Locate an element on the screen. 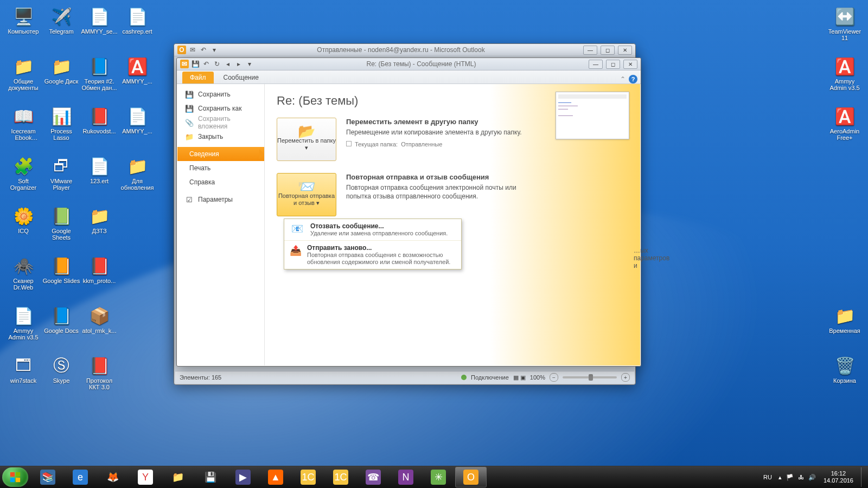  close-button: ✕ is located at coordinates (625, 50).